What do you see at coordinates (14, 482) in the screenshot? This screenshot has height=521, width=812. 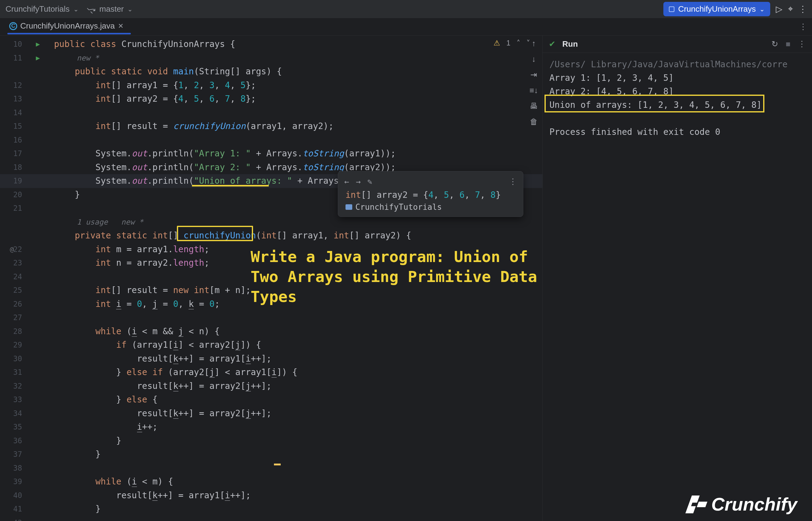 I see `gutter-line: 39` at bounding box center [14, 482].